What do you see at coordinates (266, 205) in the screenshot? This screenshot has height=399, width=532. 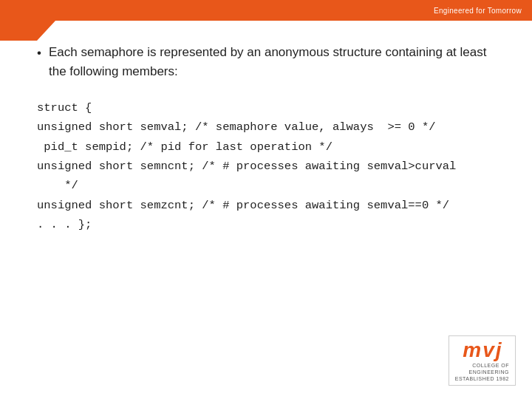 I see `code-line-6: unsigned short semzcnt; /* # processes a…` at bounding box center [266, 205].